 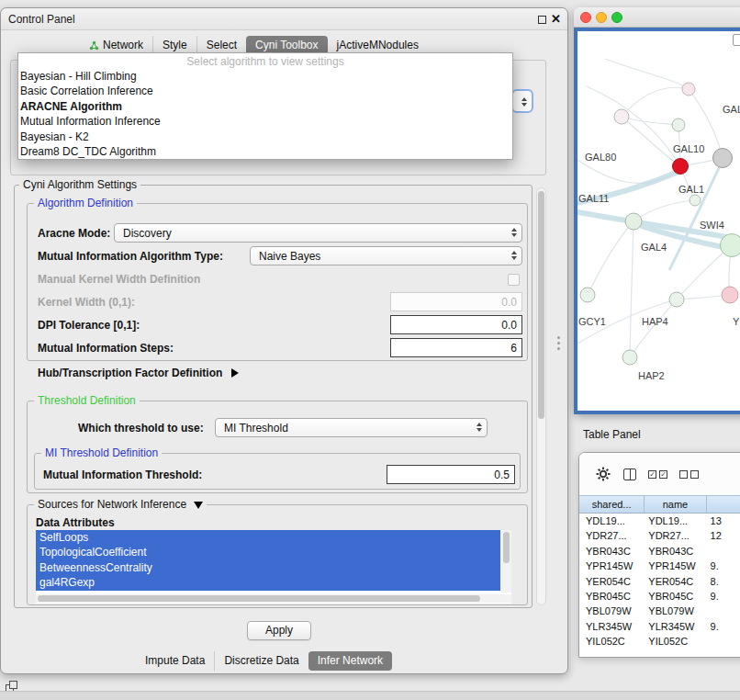 I want to click on checked-box-icon: ✓, so click(x=652, y=474).